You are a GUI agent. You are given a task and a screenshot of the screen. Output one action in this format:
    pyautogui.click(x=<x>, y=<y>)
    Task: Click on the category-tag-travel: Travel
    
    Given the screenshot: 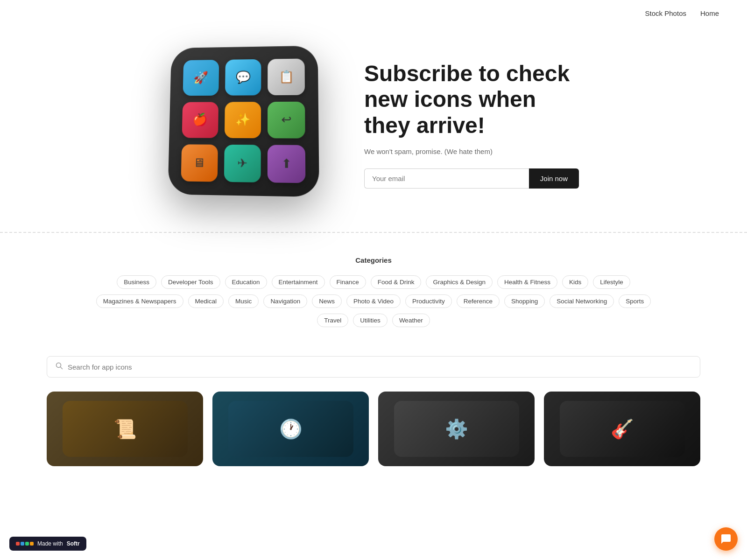 What is the action you would take?
    pyautogui.click(x=332, y=320)
    